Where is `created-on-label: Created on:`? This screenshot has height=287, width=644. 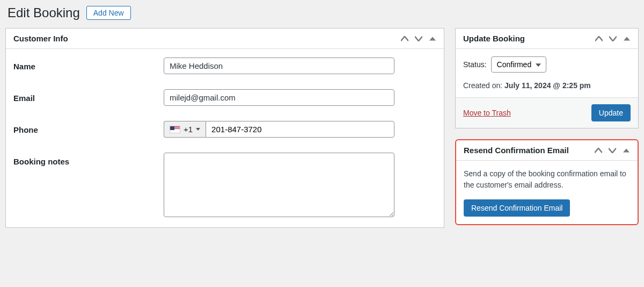
created-on-label: Created on: is located at coordinates (484, 85).